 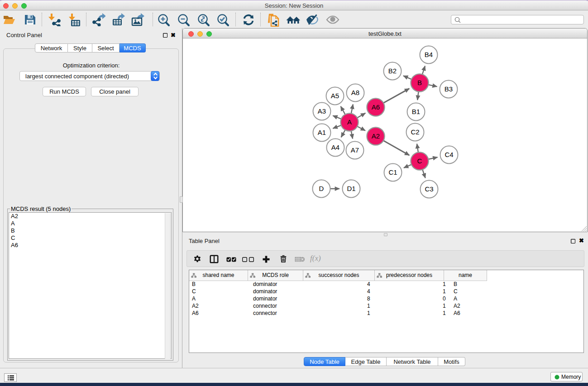 What do you see at coordinates (416, 111) in the screenshot?
I see `svg-text: B1` at bounding box center [416, 111].